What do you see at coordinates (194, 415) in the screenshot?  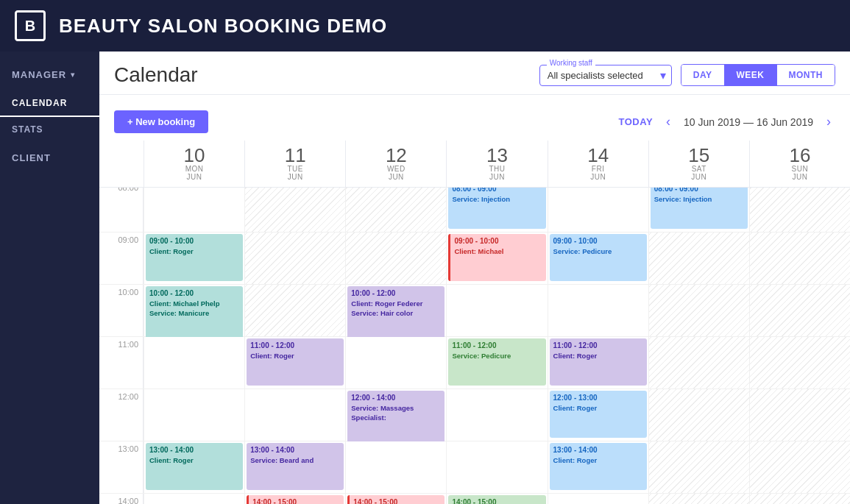 I see `cal-cell-day0-row4` at bounding box center [194, 415].